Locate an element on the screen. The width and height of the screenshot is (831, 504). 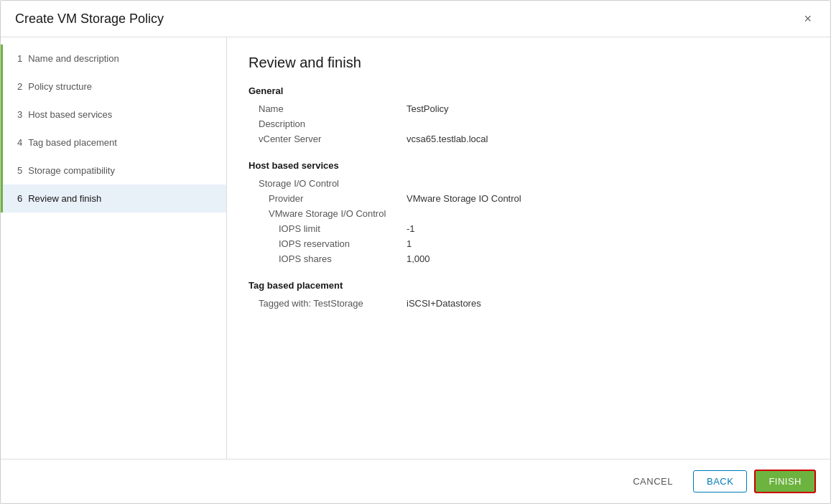
sidebar-item-label-1: Name and description is located at coordinates (73, 59).